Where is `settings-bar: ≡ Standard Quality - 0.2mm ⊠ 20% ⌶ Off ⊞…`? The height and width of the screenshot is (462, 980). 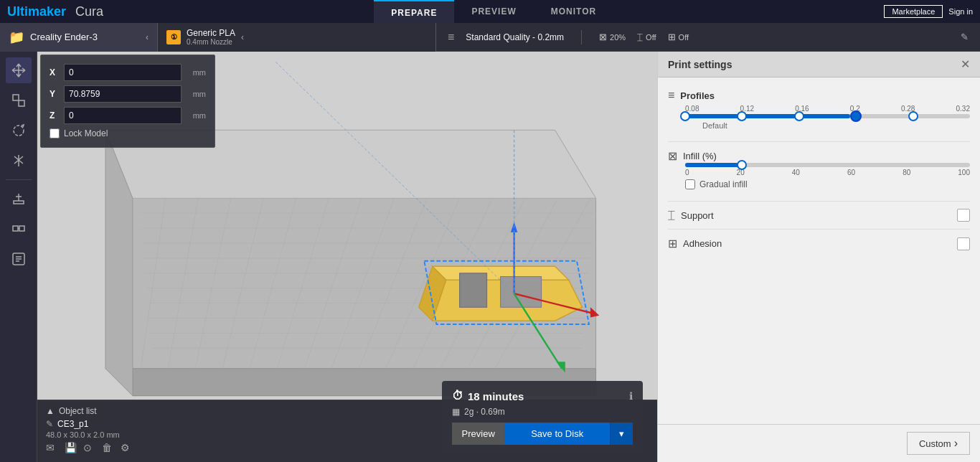
settings-bar: ≡ Standard Quality - 0.2mm ⊠ 20% ⌶ Off ⊞… is located at coordinates (708, 37).